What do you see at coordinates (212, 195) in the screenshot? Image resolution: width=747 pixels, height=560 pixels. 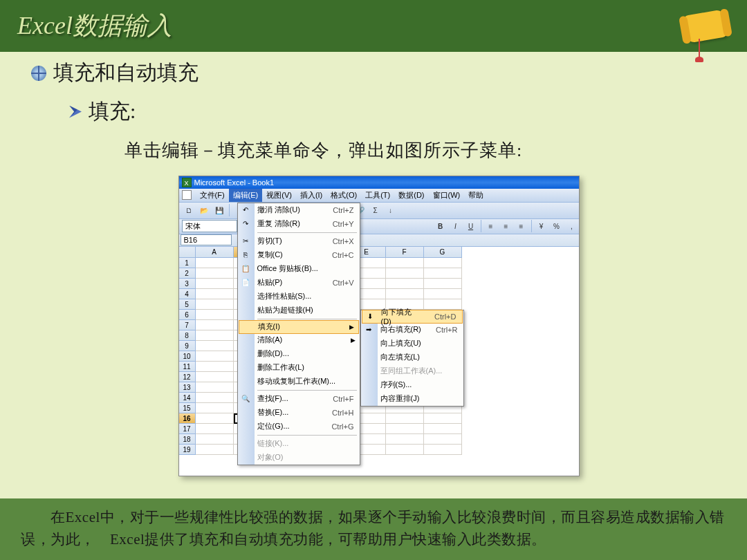 I see `menu-0: 文件(F)` at bounding box center [212, 195].